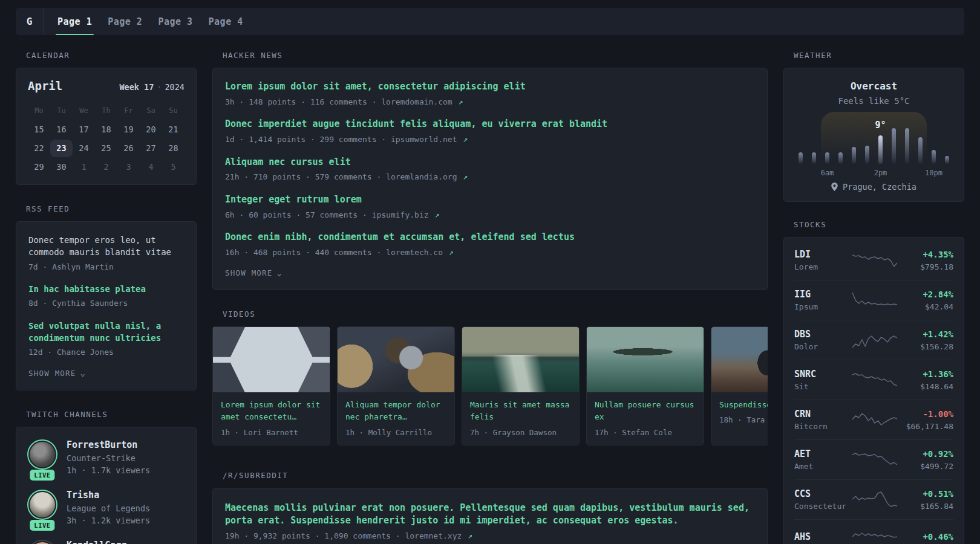 The width and height of the screenshot is (980, 544). I want to click on video-card: Suspendisse diam 18h · Tara, so click(739, 386).